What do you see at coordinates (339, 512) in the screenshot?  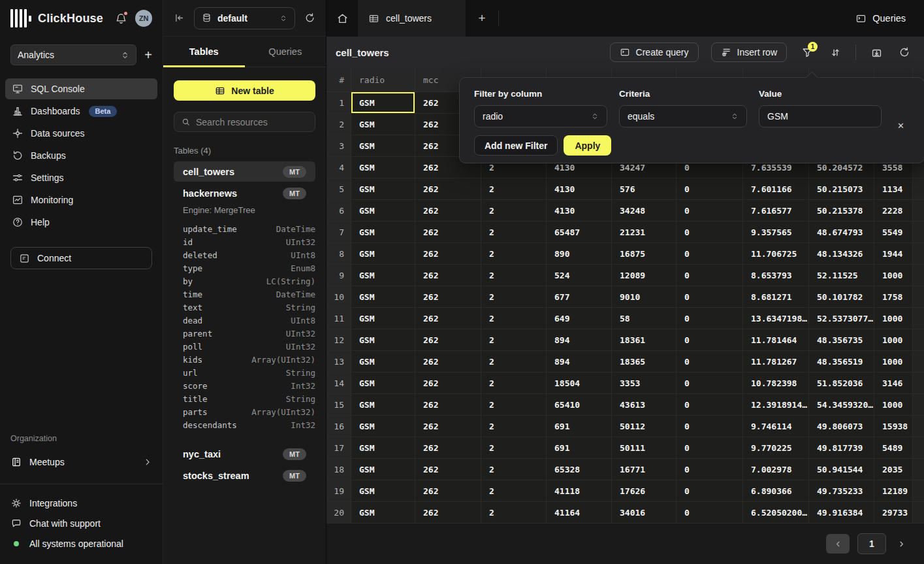 I see `row-number-cell: 20` at bounding box center [339, 512].